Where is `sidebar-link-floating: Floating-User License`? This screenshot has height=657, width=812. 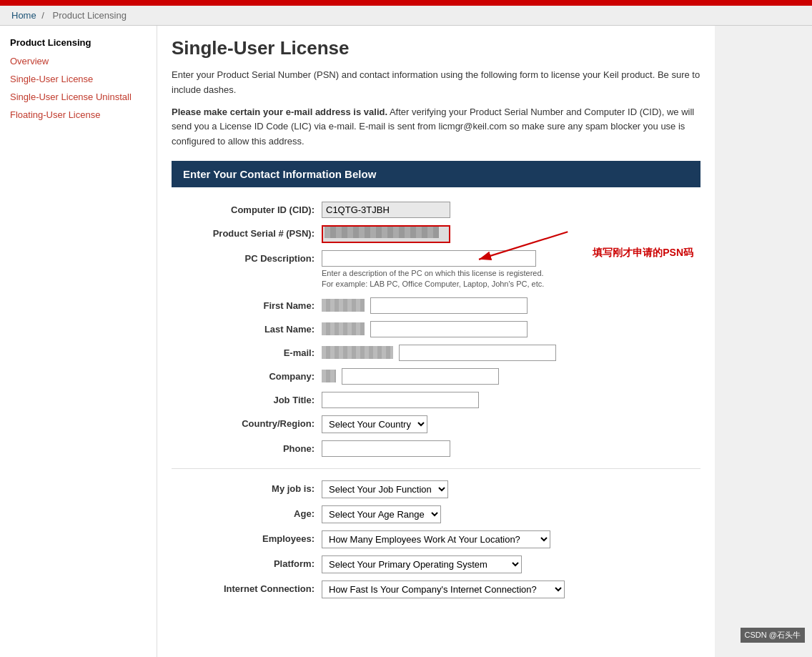
sidebar-link-floating: Floating-User License is located at coordinates (55, 114).